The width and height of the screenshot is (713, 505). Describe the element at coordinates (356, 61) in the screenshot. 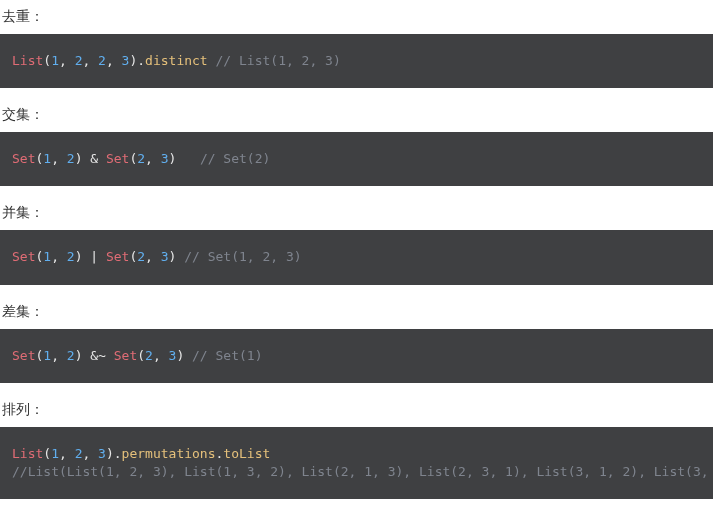

I see `code-block: List(1, 2, 2, 3).distinct // List(1, 2, …` at that location.